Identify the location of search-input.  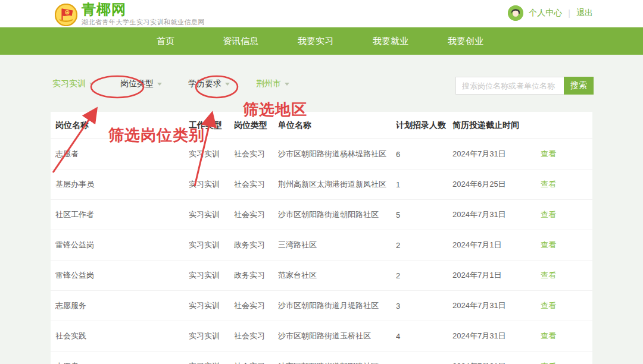
(510, 86).